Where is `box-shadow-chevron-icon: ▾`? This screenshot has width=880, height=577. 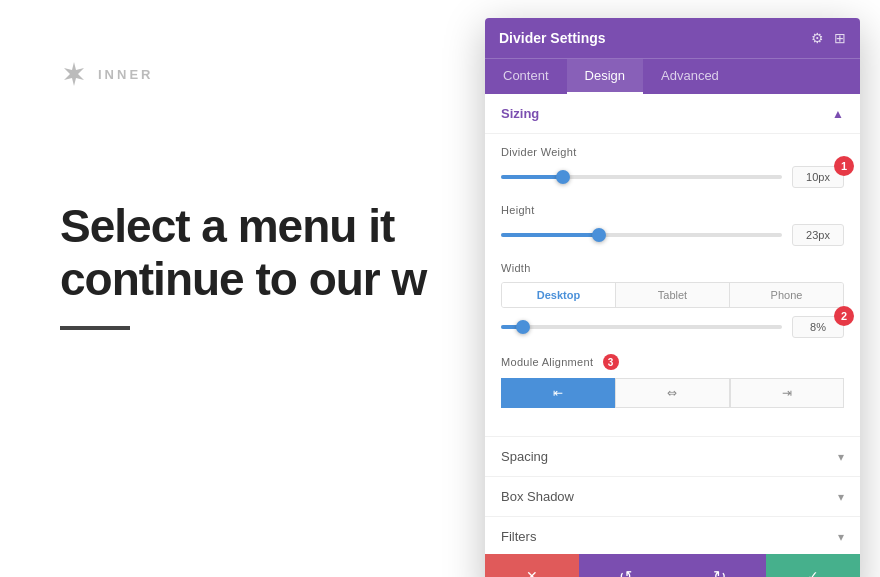
box-shadow-chevron-icon: ▾ is located at coordinates (841, 497).